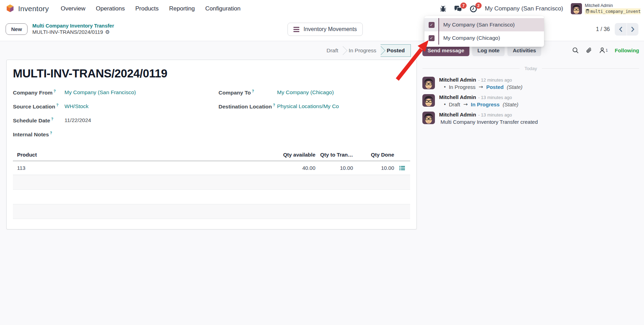 The height and width of the screenshot is (325, 644). Describe the element at coordinates (458, 9) in the screenshot. I see `messages-icon: 7` at that location.